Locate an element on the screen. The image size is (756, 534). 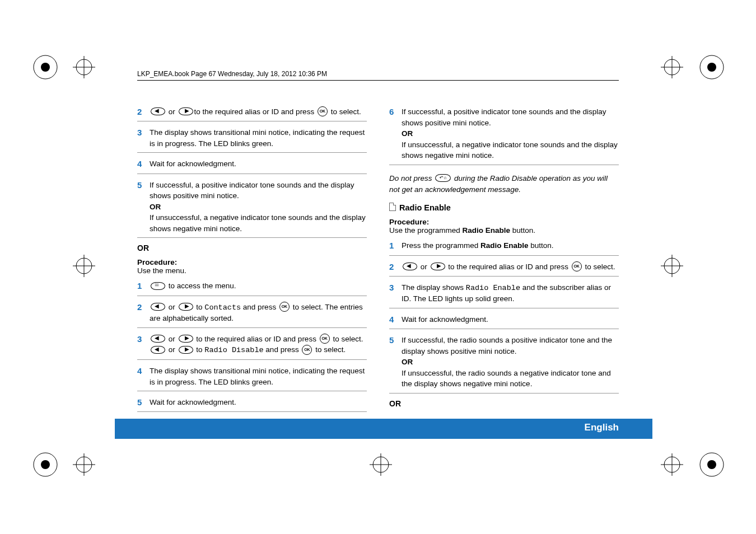
crop-mark-ml is located at coordinates (84, 266).